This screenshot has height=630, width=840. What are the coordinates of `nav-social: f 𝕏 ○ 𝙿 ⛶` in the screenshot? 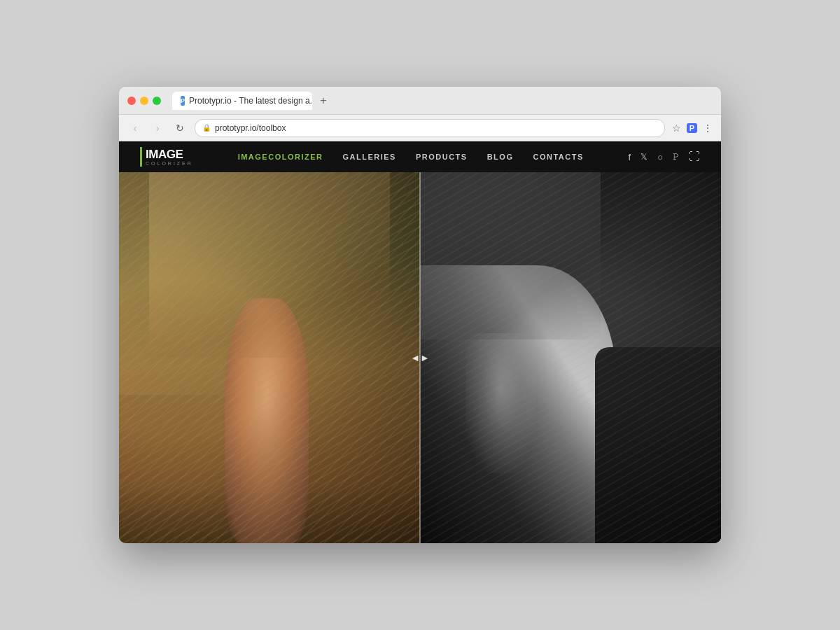 It's located at (664, 157).